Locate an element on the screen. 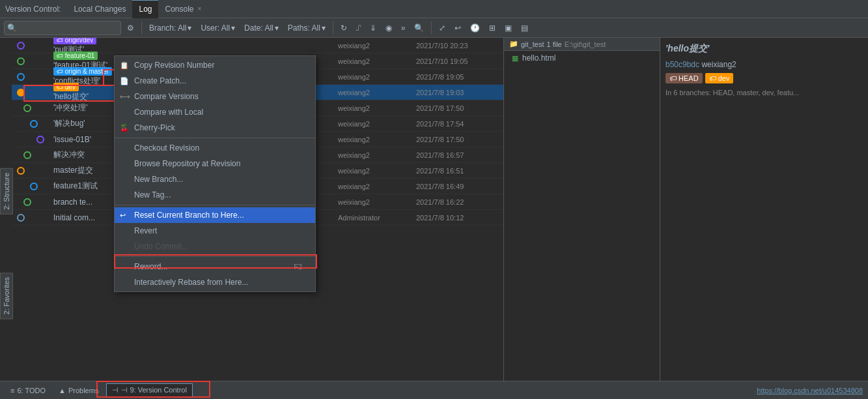 The image size is (868, 399). date: 2021/7/8 10:12 is located at coordinates (458, 218).